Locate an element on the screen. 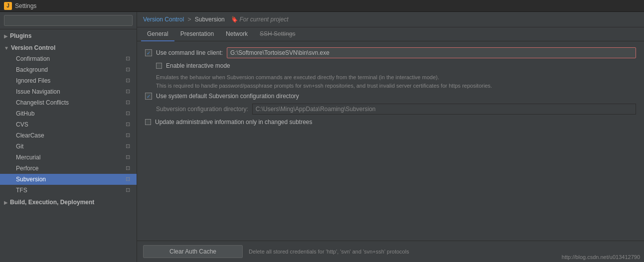 Image resolution: width=644 pixels, height=262 pixels. use-system-default-checkbox is located at coordinates (149, 96).